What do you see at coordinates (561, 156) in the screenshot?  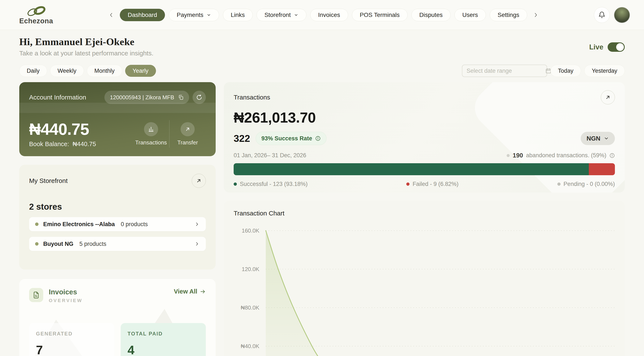 I see `abandoned-transactions: 190 abandoned transactions. (59%)` at bounding box center [561, 156].